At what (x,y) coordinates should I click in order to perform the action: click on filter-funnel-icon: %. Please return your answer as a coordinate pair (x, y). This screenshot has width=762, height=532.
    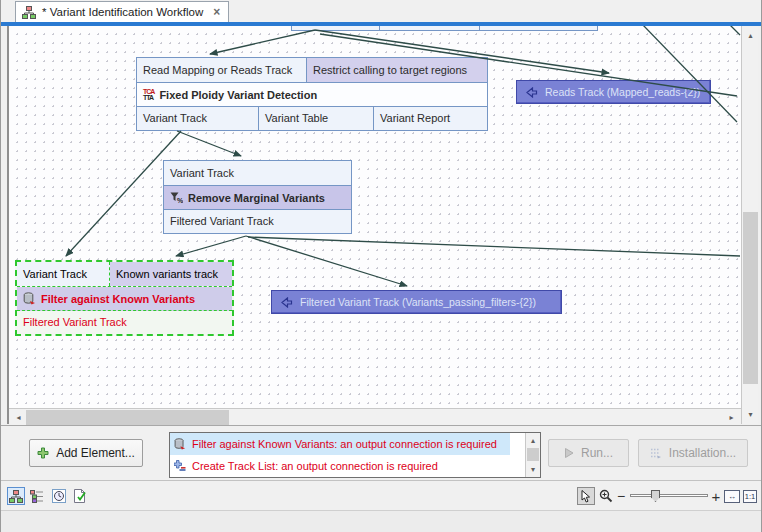
    Looking at the image, I should click on (176, 198).